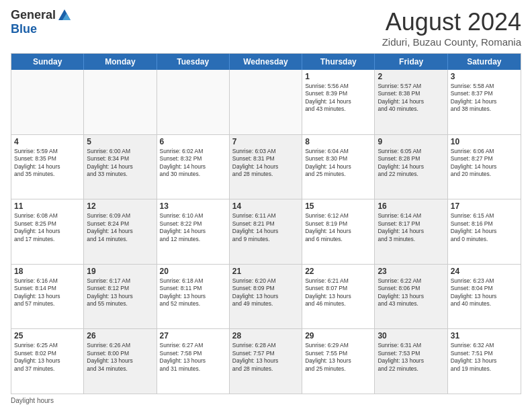 Image resolution: width=532 pixels, height=411 pixels. I want to click on cell-info: Sunrise: 6:10 AM Sunset: 8:22 PM Dayligh…, so click(193, 228).